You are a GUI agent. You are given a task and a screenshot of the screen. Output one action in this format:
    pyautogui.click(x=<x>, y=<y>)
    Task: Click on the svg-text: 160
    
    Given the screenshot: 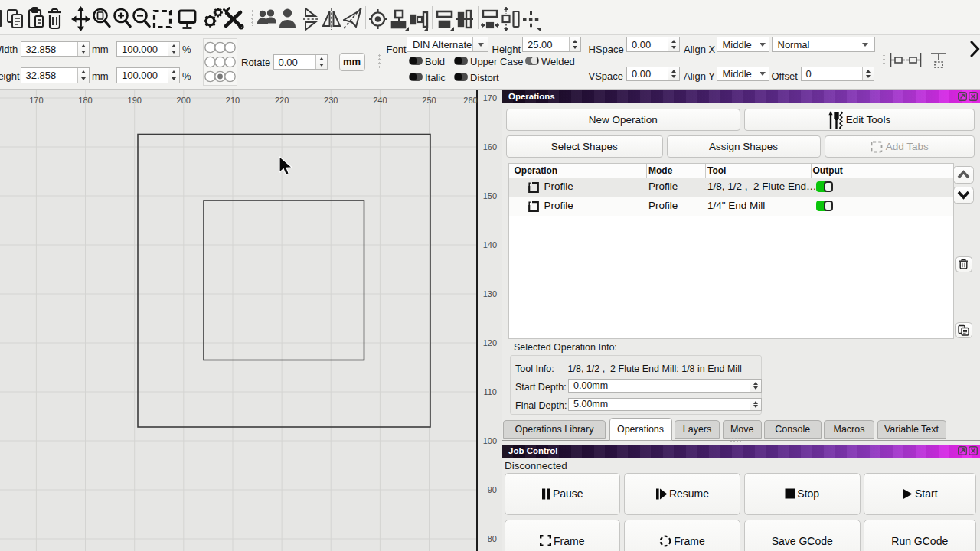 What is the action you would take?
    pyautogui.click(x=490, y=147)
    